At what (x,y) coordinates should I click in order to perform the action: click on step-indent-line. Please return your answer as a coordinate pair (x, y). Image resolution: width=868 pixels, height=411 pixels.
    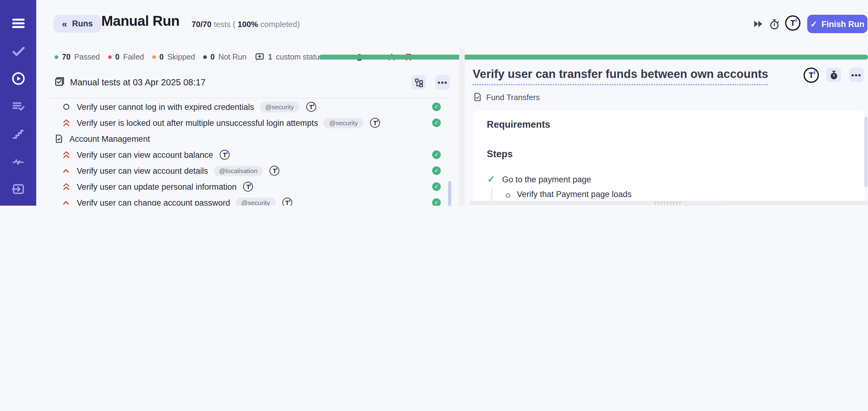
    Looking at the image, I should click on (492, 194).